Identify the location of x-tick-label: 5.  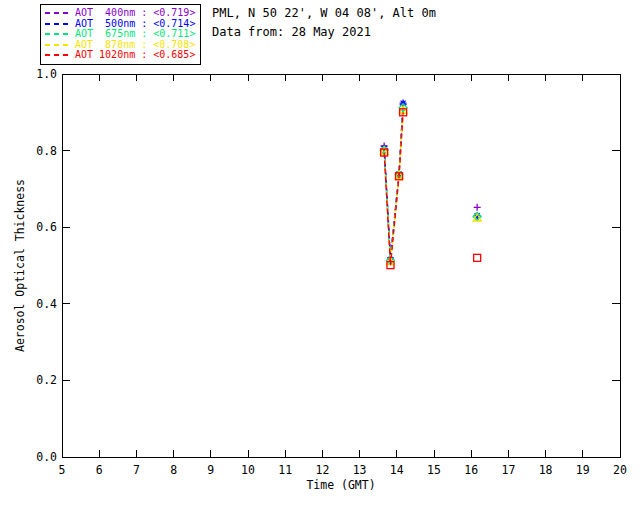
(62, 470).